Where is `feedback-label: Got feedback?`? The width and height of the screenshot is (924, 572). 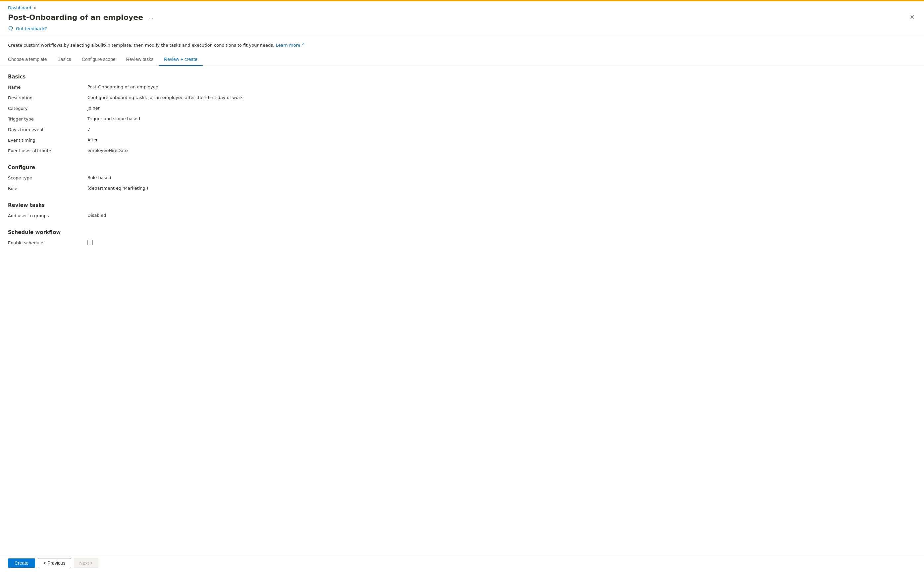
feedback-label: Got feedback? is located at coordinates (31, 29).